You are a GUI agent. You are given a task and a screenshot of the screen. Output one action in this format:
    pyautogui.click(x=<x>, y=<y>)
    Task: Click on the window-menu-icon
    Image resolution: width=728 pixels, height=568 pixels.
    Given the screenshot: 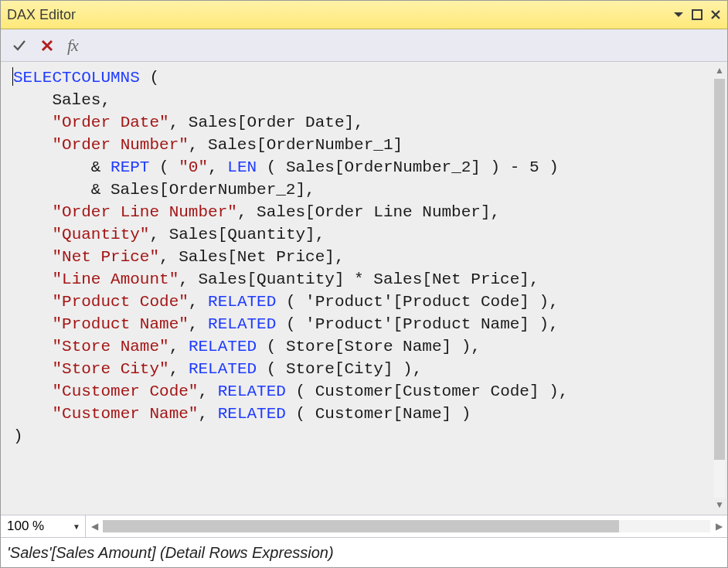 What is the action you would take?
    pyautogui.click(x=679, y=15)
    